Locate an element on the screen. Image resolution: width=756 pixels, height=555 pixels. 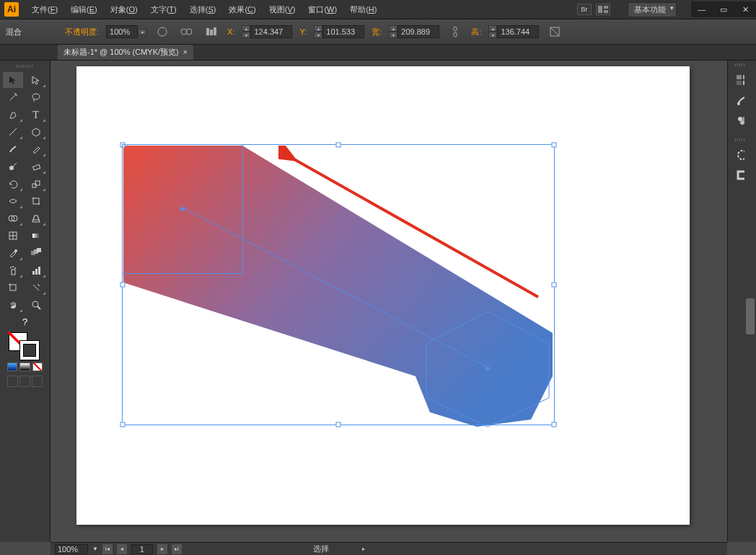
opacity-field is located at coordinates (122, 32).